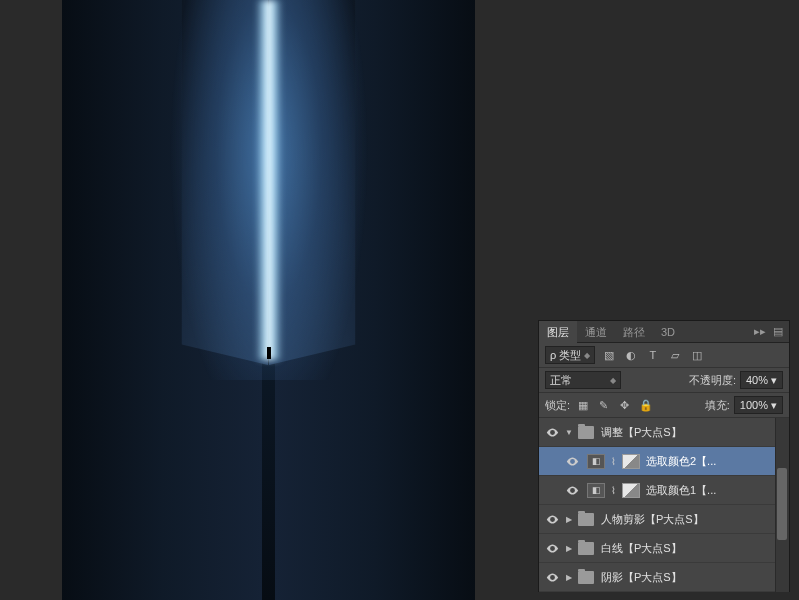  What do you see at coordinates (630, 356) in the screenshot?
I see `filter-adjust-icon: ◐` at bounding box center [630, 356].